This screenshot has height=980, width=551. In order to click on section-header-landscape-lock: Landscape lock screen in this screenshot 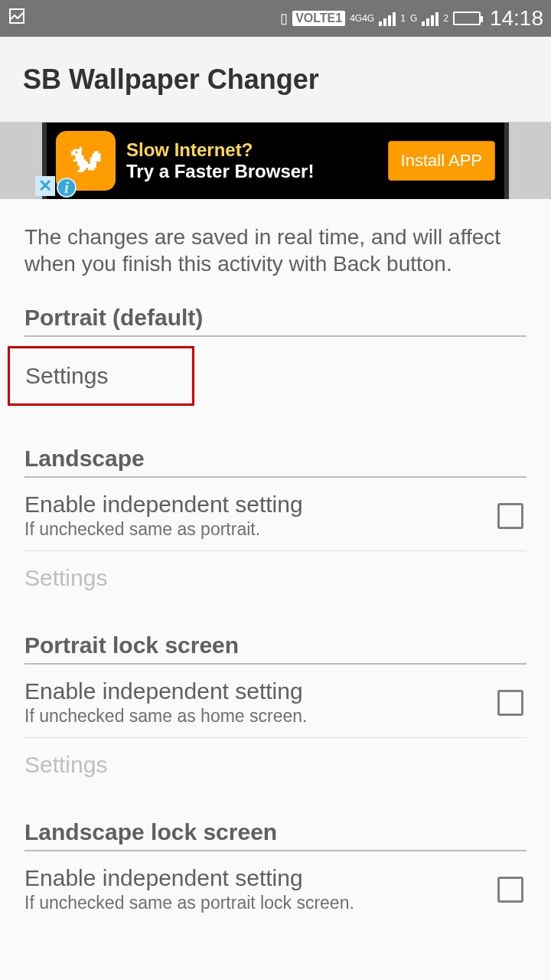, I will do `click(276, 835)`.